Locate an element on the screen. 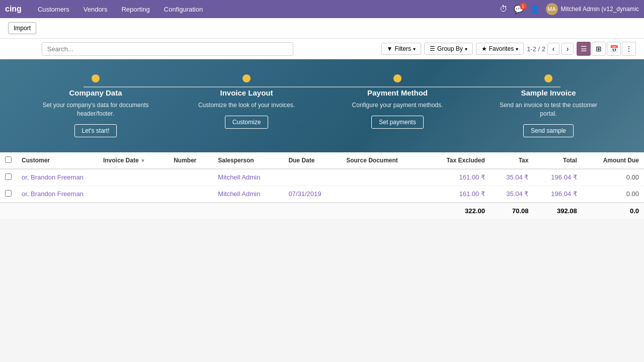 This screenshot has width=644, height=362. user-name: Mitchell Admin (v12_dynamic is located at coordinates (600, 9).